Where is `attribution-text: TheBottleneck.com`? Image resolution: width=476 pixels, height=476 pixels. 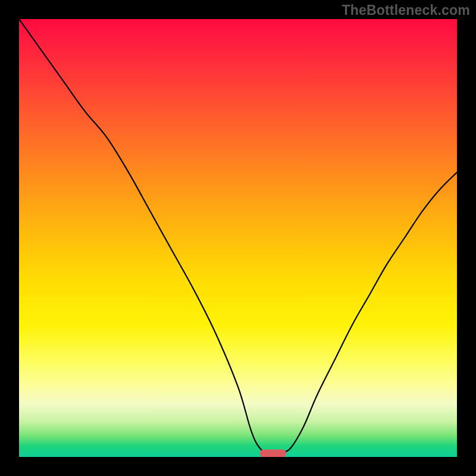 attribution-text: TheBottleneck.com is located at coordinates (406, 11).